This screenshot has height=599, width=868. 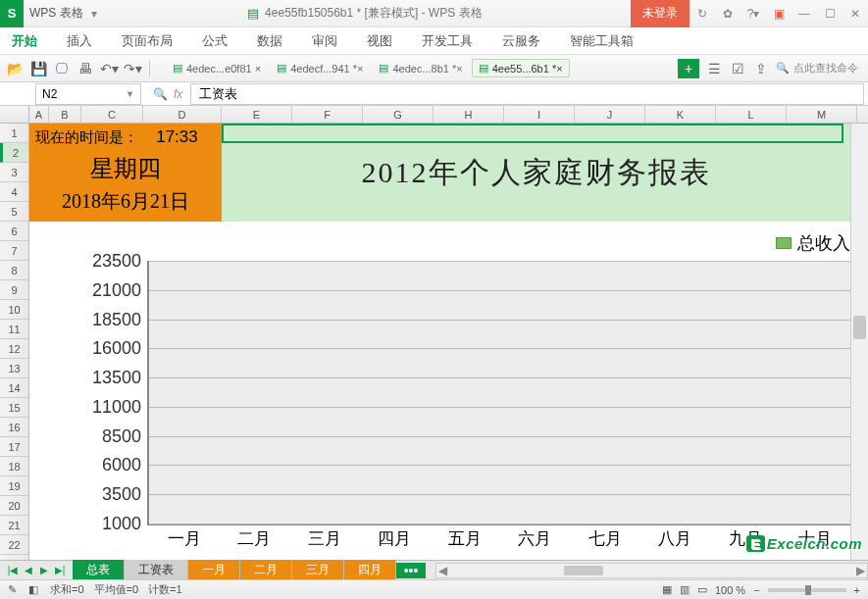 What do you see at coordinates (714, 69) in the screenshot?
I see `tab-list-icon: ☰` at bounding box center [714, 69].